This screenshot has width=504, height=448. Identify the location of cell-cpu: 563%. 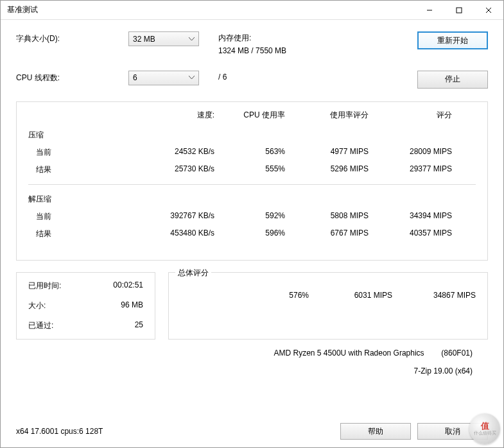
(250, 153).